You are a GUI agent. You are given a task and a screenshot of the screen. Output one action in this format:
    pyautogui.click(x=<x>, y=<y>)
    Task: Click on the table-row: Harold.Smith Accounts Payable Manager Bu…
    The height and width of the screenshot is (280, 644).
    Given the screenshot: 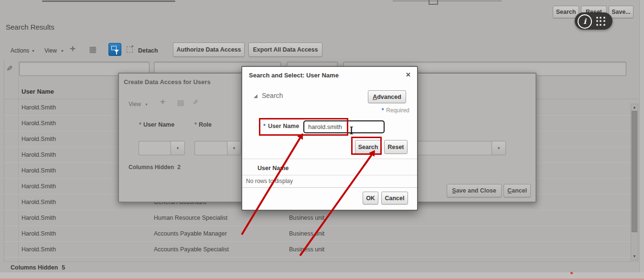 What is the action you would take?
    pyautogui.click(x=321, y=234)
    